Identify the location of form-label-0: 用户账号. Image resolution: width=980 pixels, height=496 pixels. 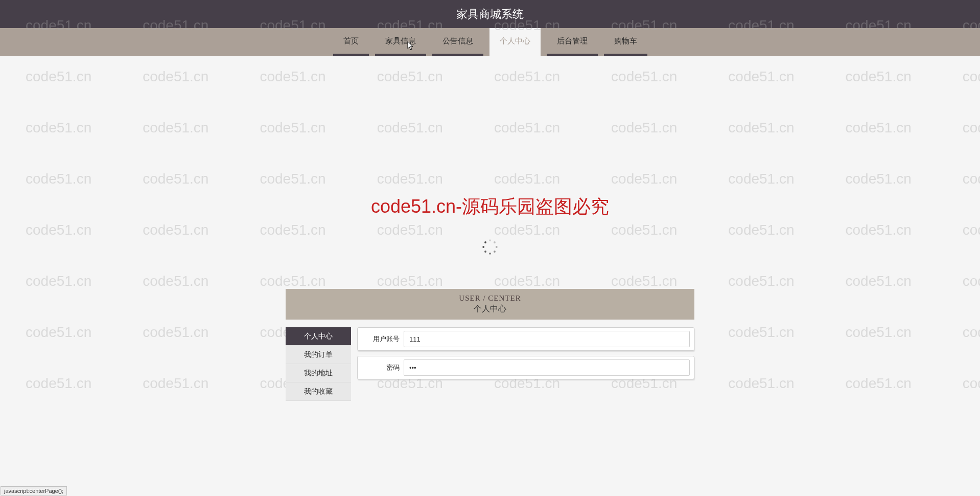
(381, 339).